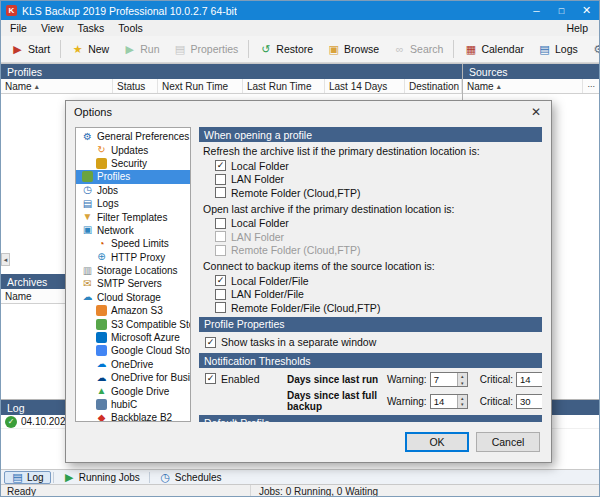 This screenshot has height=497, width=600. Describe the element at coordinates (240, 379) in the screenshot. I see `checkbox-label: Enabled` at that location.